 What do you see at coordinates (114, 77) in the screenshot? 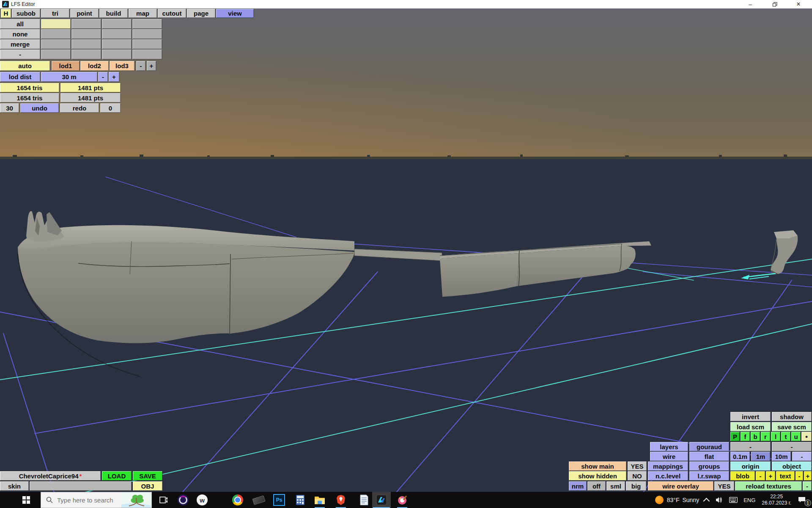
I see `lod-dist-plus-button: +` at bounding box center [114, 77].